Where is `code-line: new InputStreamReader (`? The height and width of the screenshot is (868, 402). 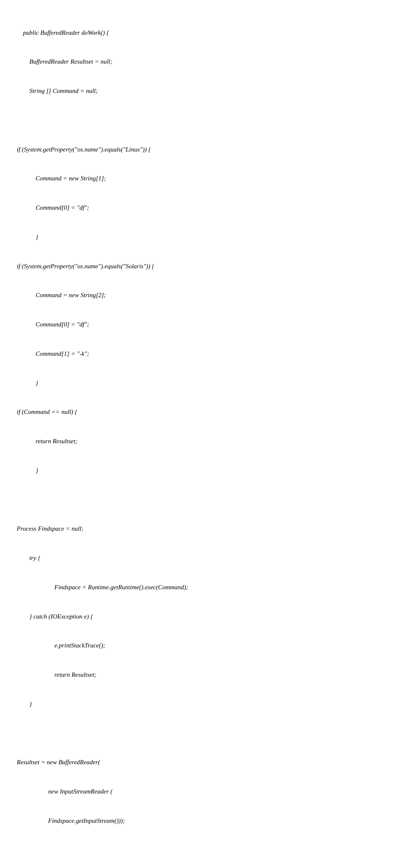 code-line: new InputStreamReader ( is located at coordinates (201, 792).